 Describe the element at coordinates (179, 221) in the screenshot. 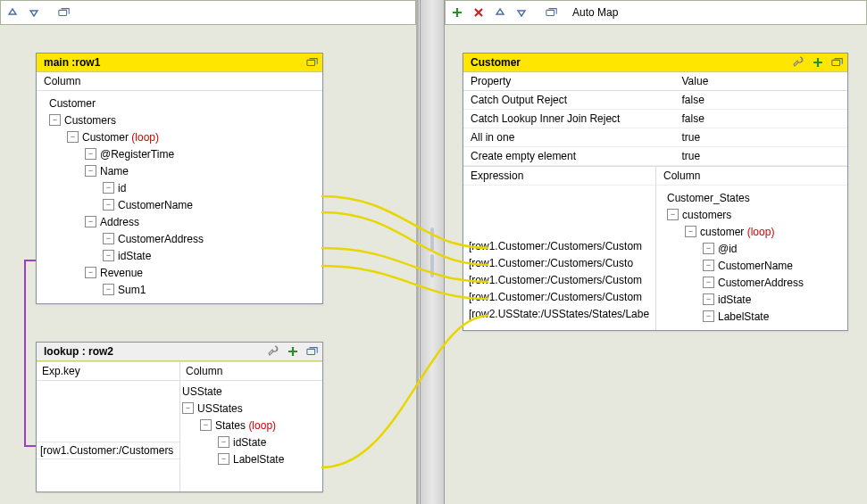

I see `tree-item: −Address` at that location.